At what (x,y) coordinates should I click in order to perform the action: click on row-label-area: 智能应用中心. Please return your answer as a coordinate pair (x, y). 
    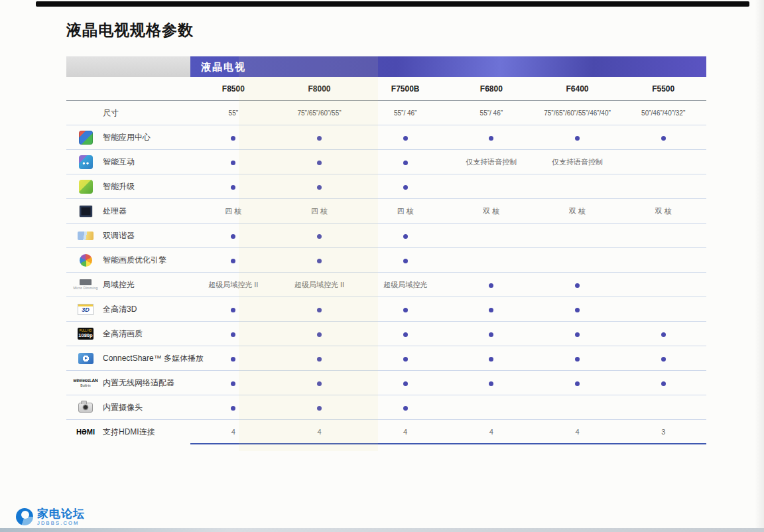
    Looking at the image, I should click on (129, 137).